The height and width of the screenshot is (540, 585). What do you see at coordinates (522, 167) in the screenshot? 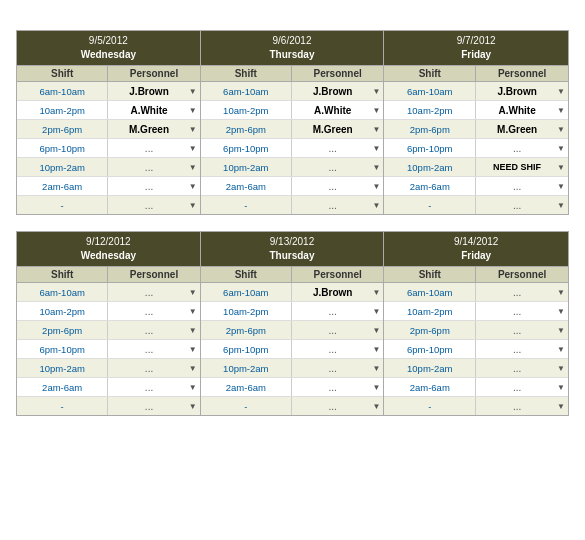
I see `personnel-cell: NEED SHIF▼` at bounding box center [522, 167].